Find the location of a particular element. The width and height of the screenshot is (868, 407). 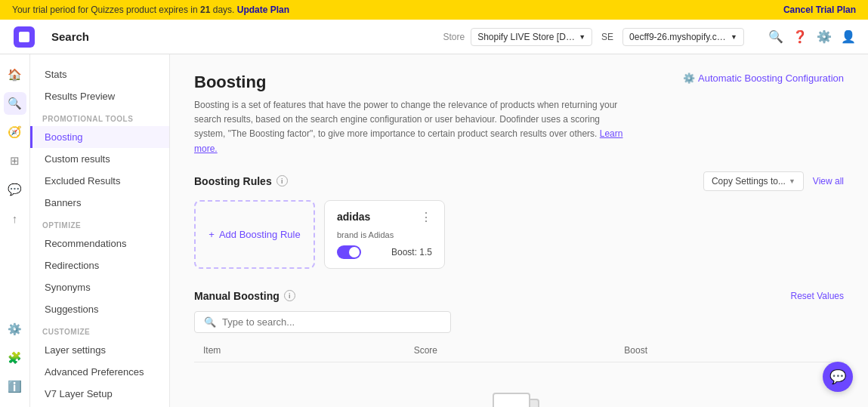

add-icon: + is located at coordinates (212, 234).